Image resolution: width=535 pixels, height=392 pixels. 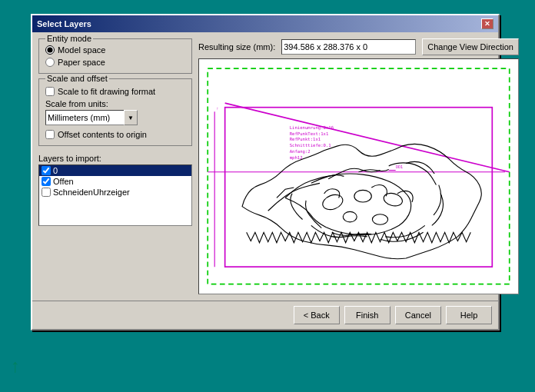 What do you see at coordinates (46, 181) in the screenshot?
I see `layer-offen-checkbox` at bounding box center [46, 181].